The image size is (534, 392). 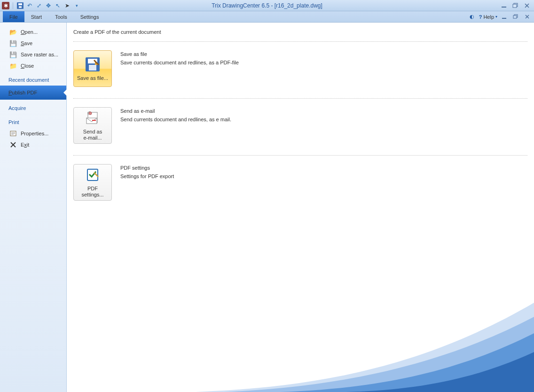 I want to click on toolbar-quick: ✱ ↶ ⤢ ✥ ↖ ➤ ▾, so click(x=41, y=6).